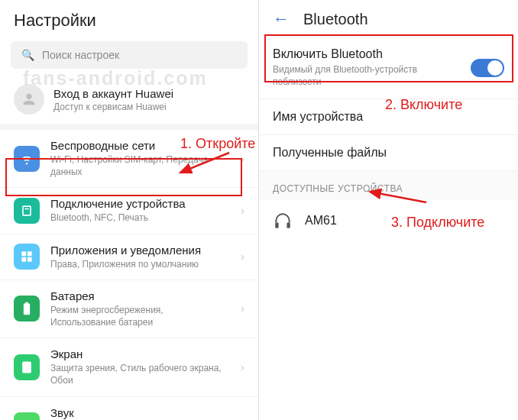  What do you see at coordinates (367, 54) in the screenshot?
I see `enable-title: Включить Bluetooth` at bounding box center [367, 54].